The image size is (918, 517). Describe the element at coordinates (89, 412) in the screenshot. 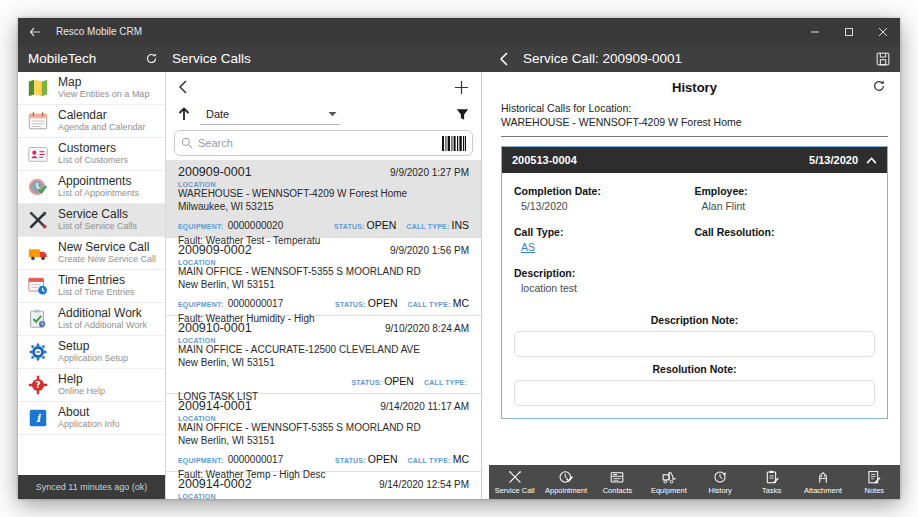

I see `sidebar-item-label: About` at that location.